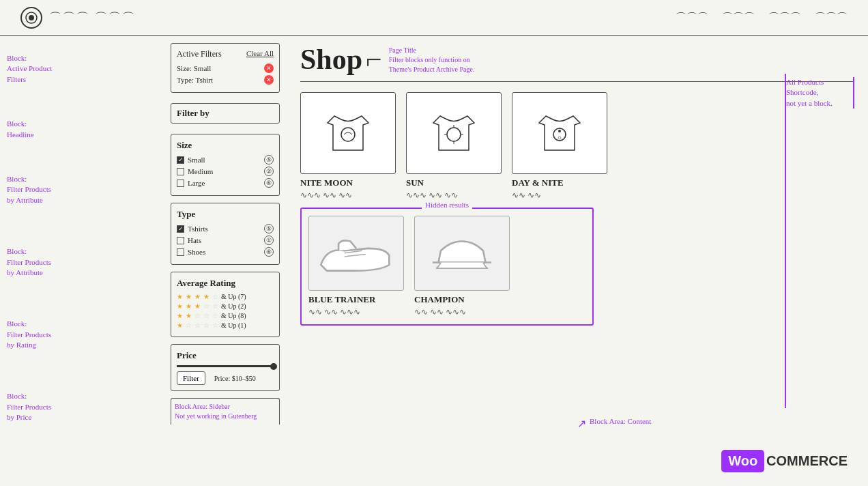 The image size is (868, 486). I want to click on product-sun-price: ∿∿∿ ∿∿ ∿∿, so click(454, 195).